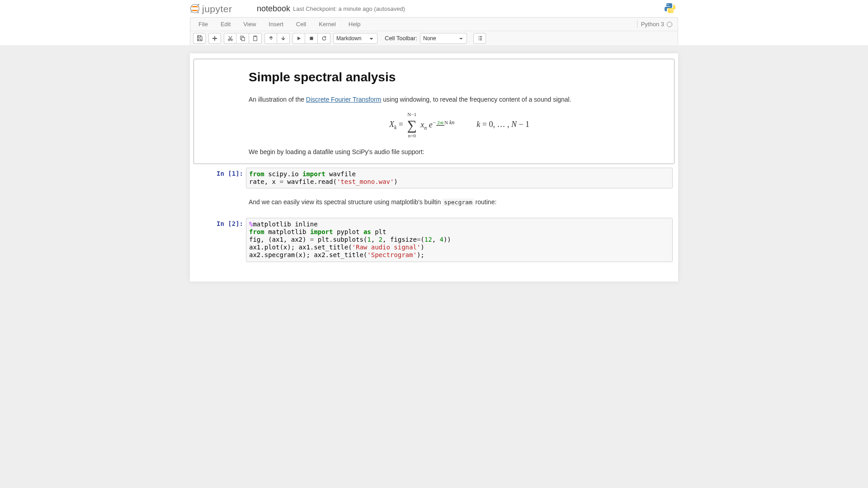 This screenshot has height=488, width=868. Describe the element at coordinates (459, 152) in the screenshot. I see `md-paragraph: We begin by loading a datafile using Sci…` at that location.